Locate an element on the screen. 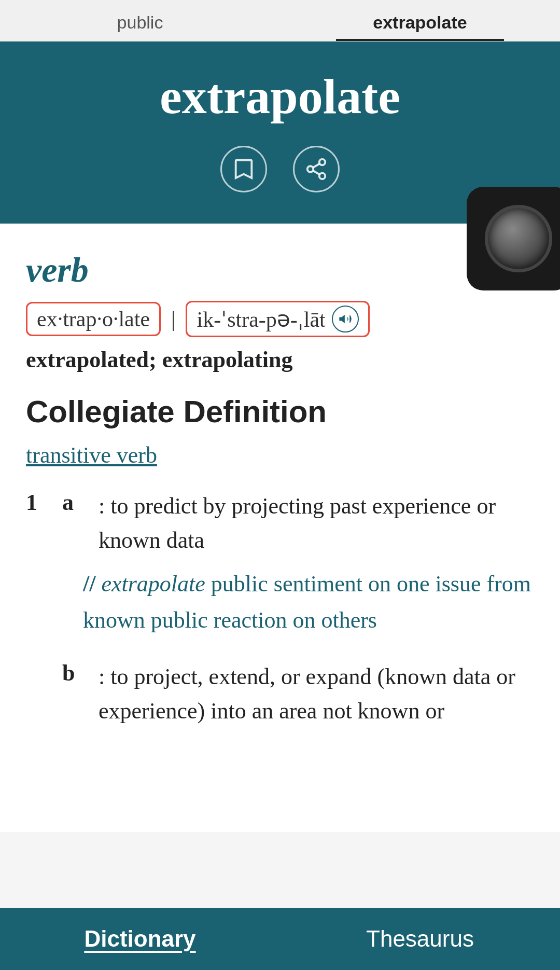 The width and height of the screenshot is (560, 970). double-slash: // is located at coordinates (89, 584).